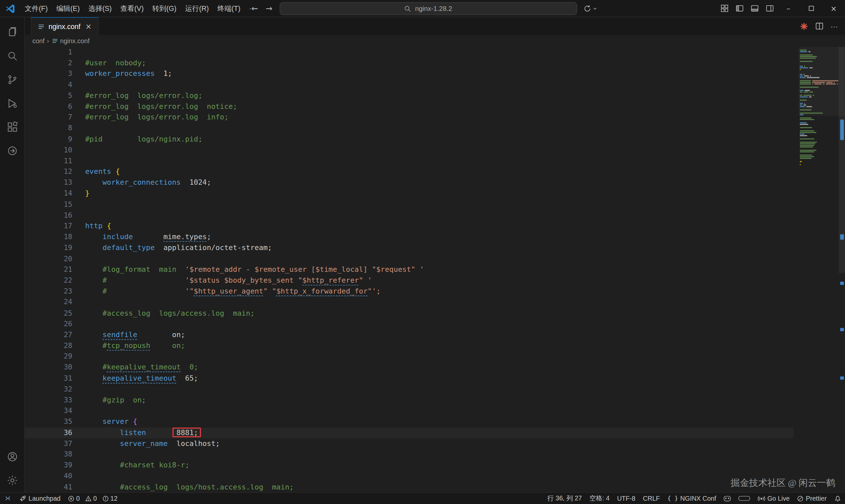  I want to click on code-line: 28 #tcp_nopush on;, so click(409, 346).